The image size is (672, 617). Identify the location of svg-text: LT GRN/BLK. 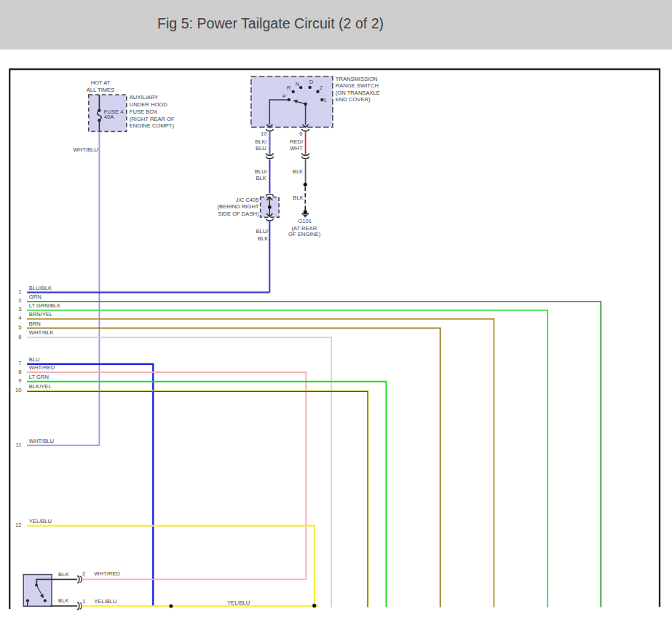
(45, 306).